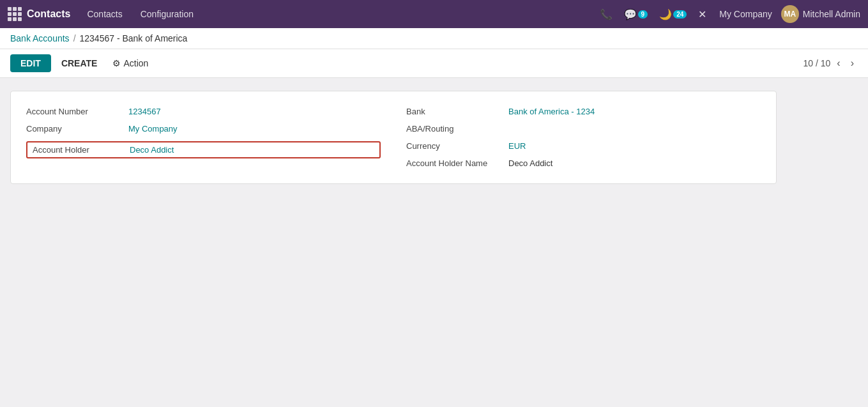 The height and width of the screenshot is (407, 868). Describe the element at coordinates (703, 14) in the screenshot. I see `close-button: ✕` at that location.